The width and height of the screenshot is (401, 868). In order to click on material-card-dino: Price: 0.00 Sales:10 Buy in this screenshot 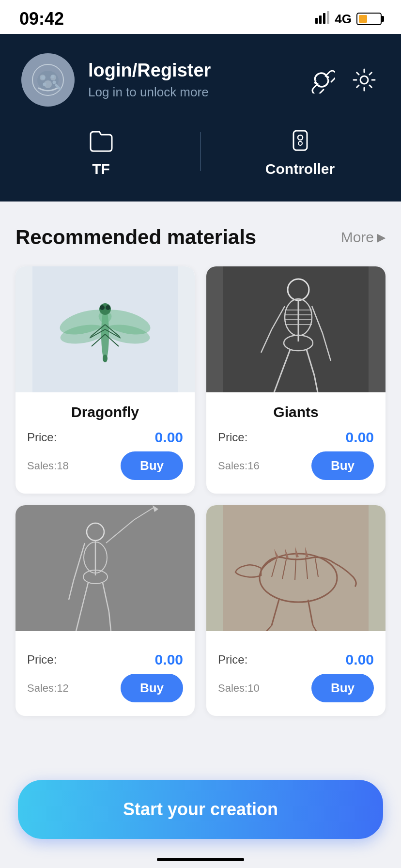, I will do `click(296, 610)`.